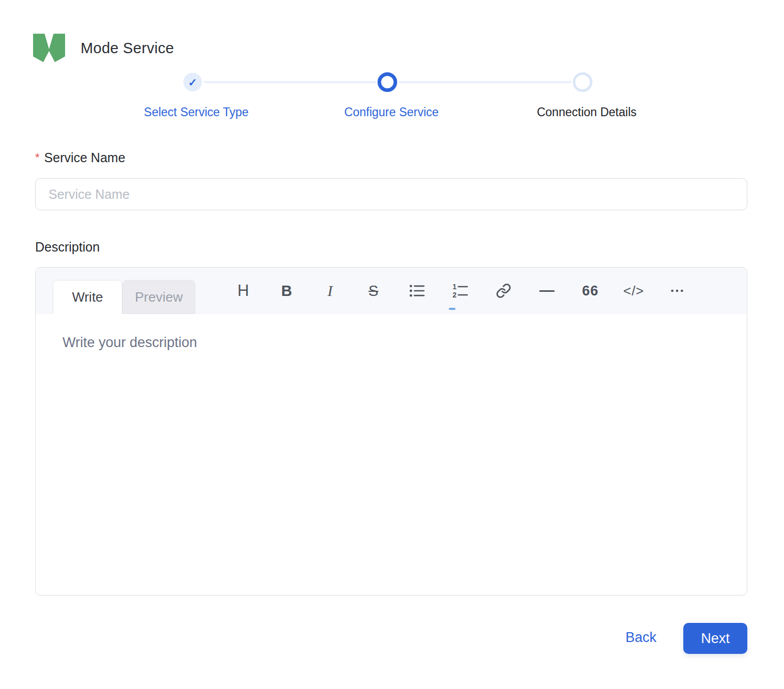 This screenshot has width=784, height=689. What do you see at coordinates (81, 158) in the screenshot?
I see `service-name-label: *Service Name` at bounding box center [81, 158].